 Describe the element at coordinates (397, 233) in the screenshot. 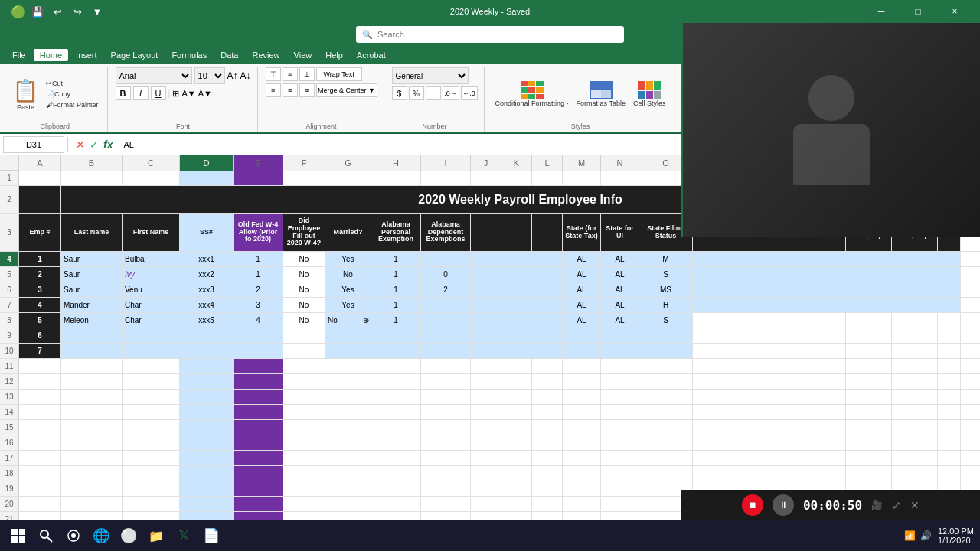

I see `cell-H3: Alabama Personal Exemption` at that location.